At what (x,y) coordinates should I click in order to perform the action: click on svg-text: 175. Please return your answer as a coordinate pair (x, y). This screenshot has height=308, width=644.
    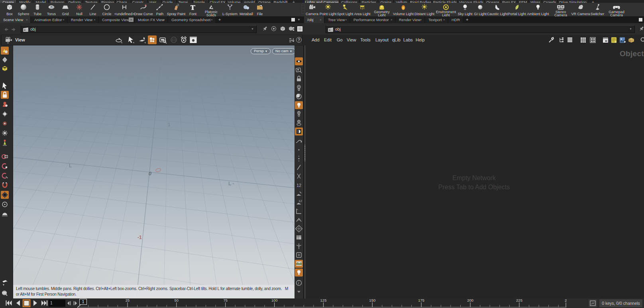
    Looking at the image, I should click on (421, 300).